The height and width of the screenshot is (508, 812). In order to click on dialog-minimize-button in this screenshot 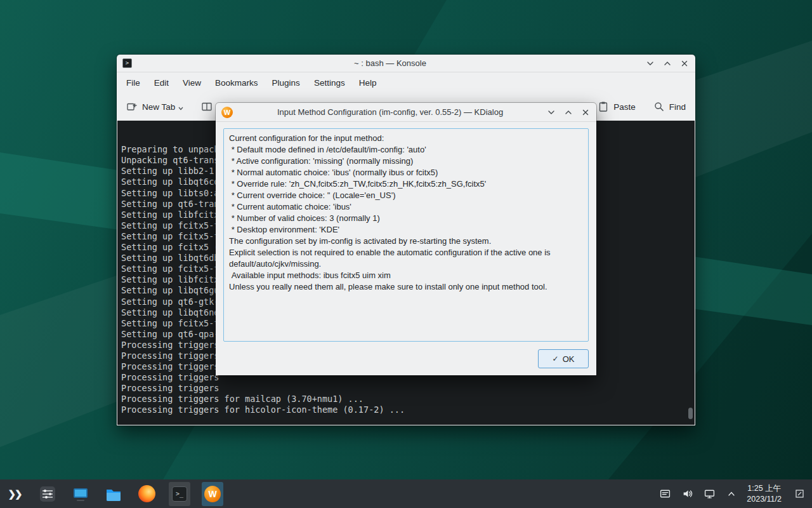, I will do `click(551, 112)`.